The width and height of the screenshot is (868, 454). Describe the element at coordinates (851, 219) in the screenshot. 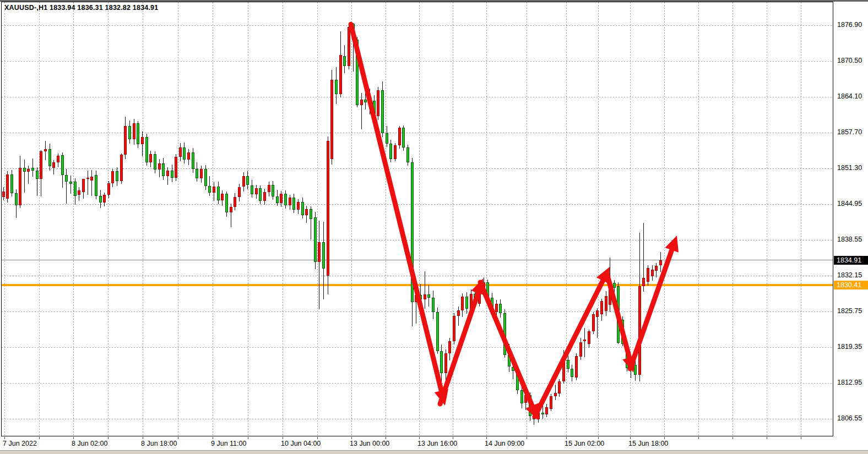

I see `price-axis` at that location.